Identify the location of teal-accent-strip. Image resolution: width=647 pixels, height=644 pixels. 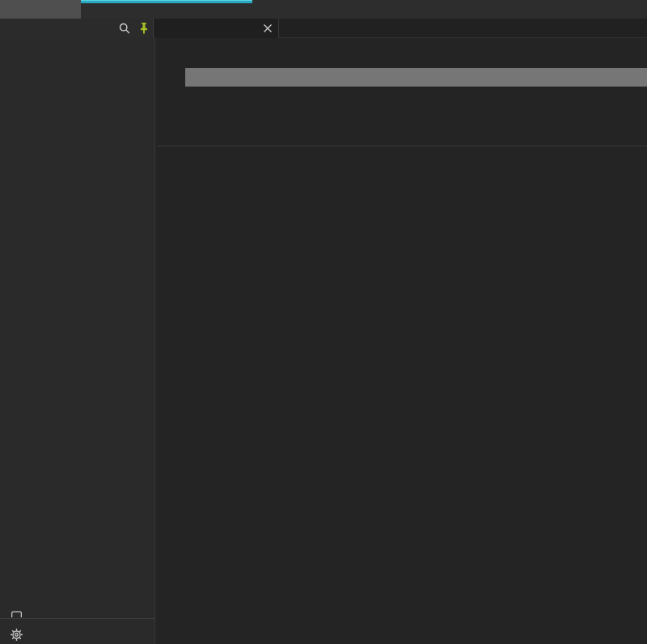
(167, 2).